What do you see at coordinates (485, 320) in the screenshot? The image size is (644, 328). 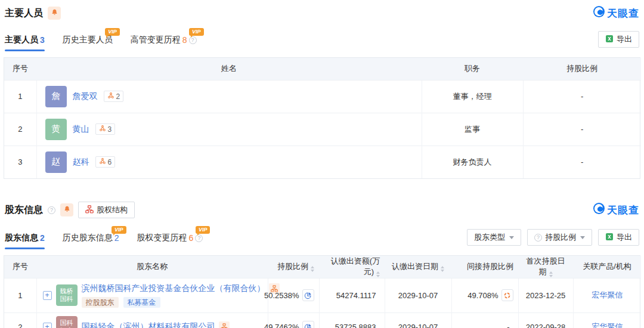 I see `row-indirect-ratio: -` at bounding box center [485, 320].